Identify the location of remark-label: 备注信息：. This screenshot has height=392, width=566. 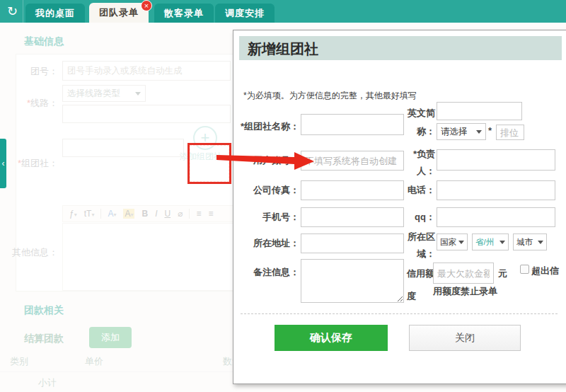
(266, 272).